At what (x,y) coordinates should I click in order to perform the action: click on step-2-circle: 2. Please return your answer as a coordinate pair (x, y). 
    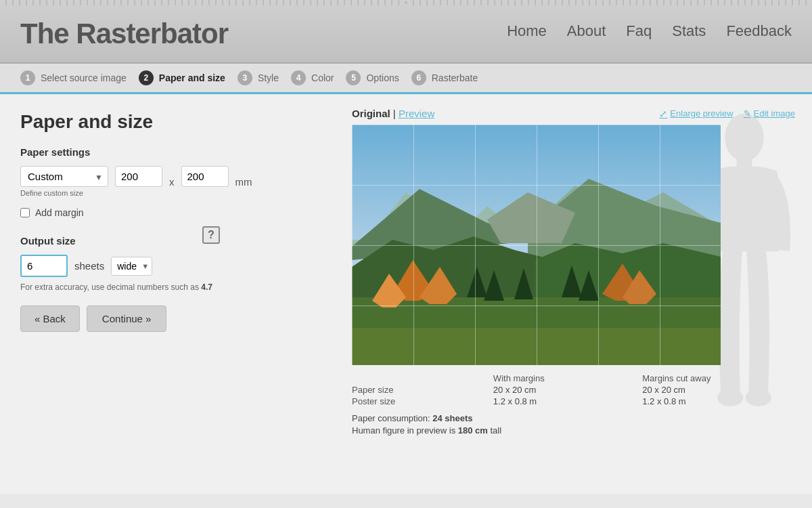
    Looking at the image, I should click on (146, 78).